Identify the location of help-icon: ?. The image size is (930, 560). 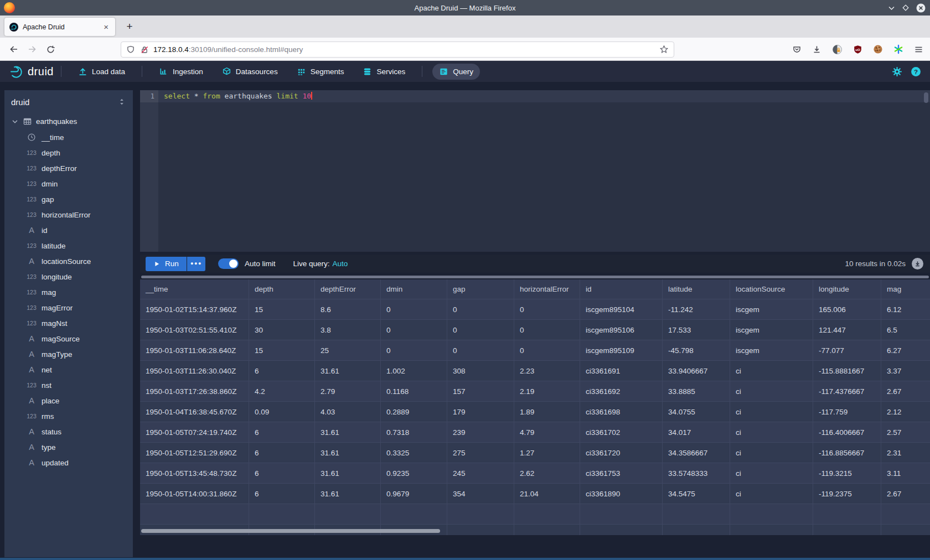
(916, 72).